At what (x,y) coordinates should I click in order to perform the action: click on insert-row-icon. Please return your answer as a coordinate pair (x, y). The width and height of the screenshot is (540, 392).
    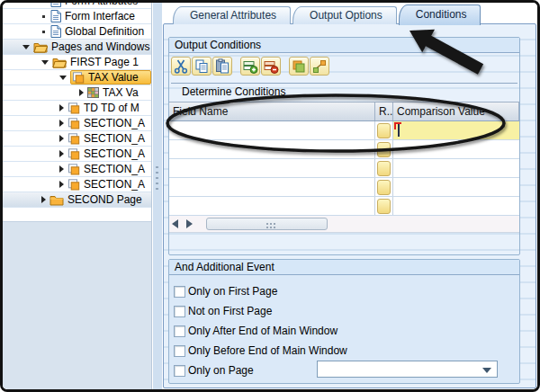
    Looking at the image, I should click on (250, 67).